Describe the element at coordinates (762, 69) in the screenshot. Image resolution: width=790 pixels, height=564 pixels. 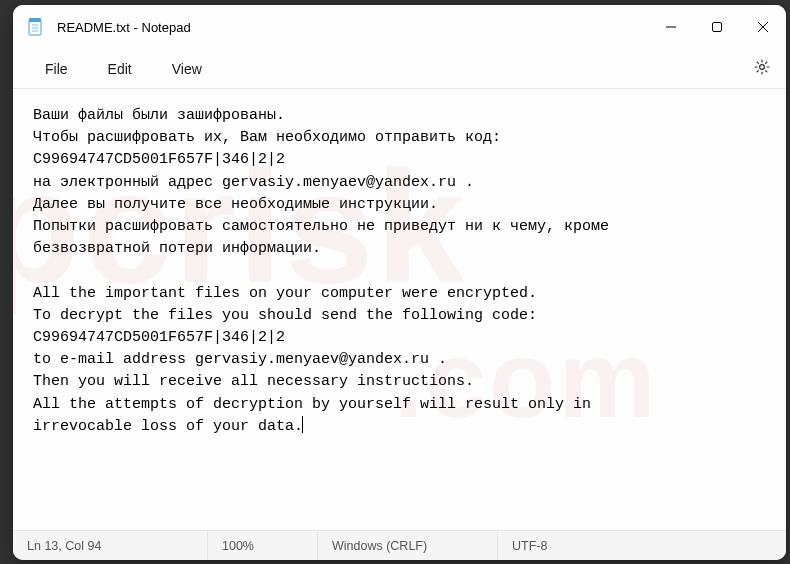
I see `gear-icon` at that location.